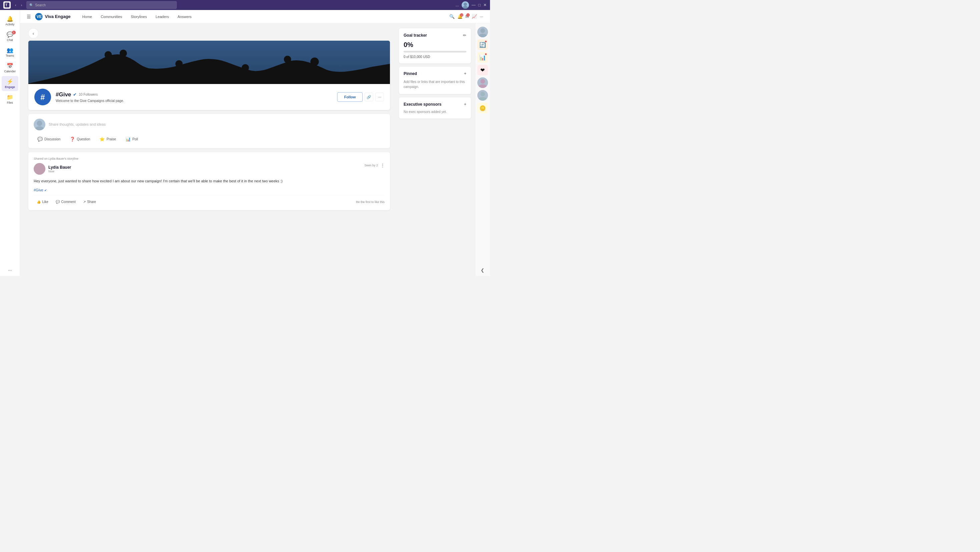  What do you see at coordinates (245, 5) in the screenshot?
I see `title-bar: T ‹ › 🔍 Search ... — □ ✕` at bounding box center [245, 5].